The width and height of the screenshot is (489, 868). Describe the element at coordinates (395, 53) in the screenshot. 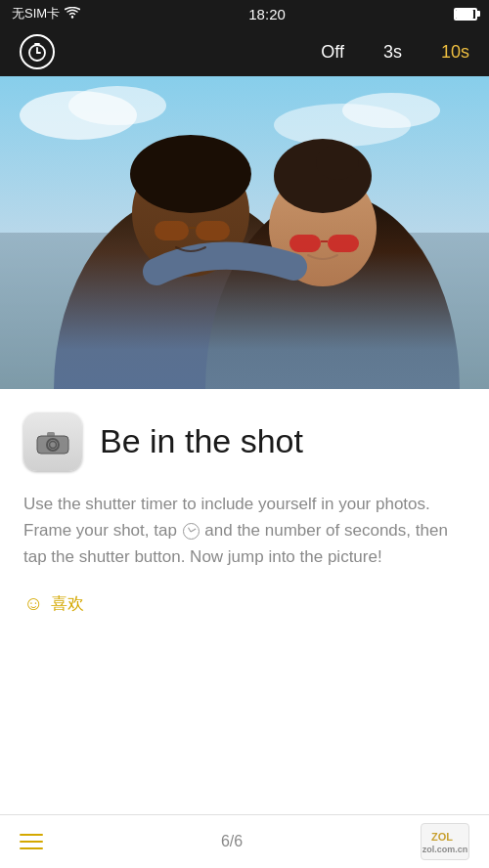

I see `timer-options: Off 3s 10s` at that location.